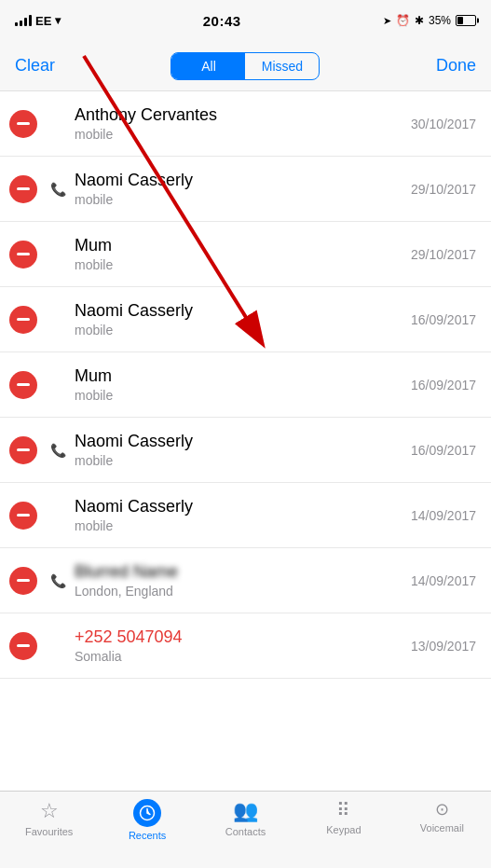  What do you see at coordinates (343, 810) in the screenshot?
I see `keypad-icon: ⠿` at bounding box center [343, 810].